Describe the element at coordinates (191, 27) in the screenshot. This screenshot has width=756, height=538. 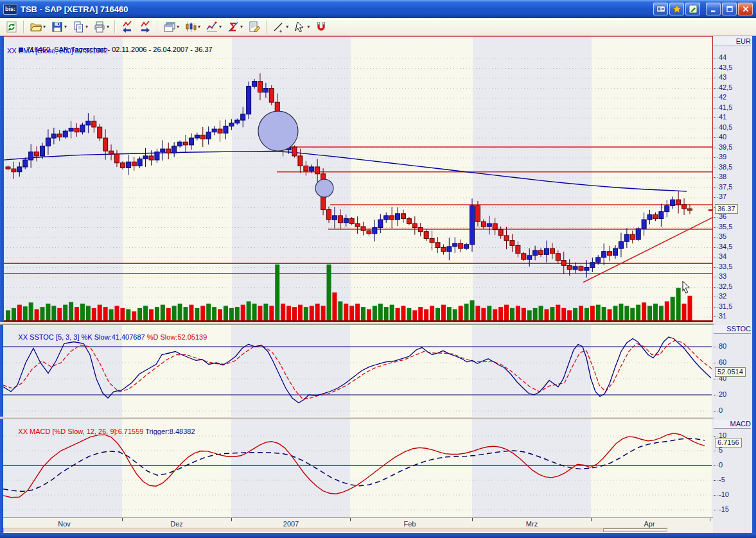
I see `bars-icon` at that location.